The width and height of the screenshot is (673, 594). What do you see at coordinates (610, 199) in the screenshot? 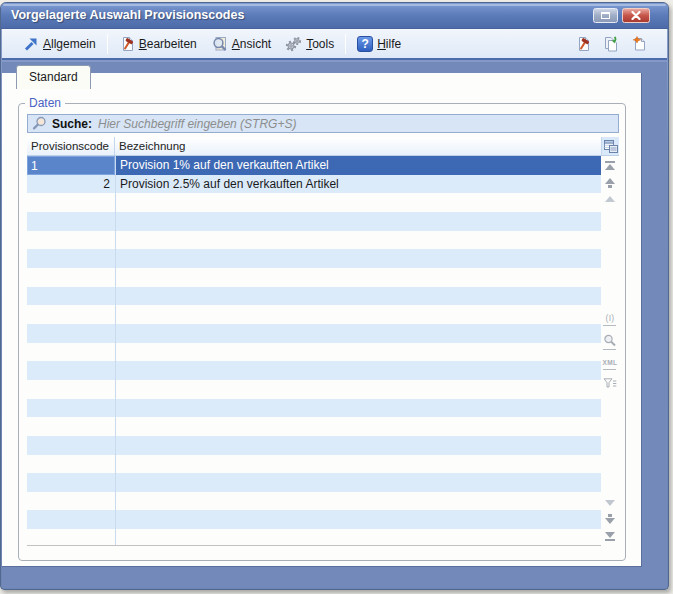
I see `scroll-up-icon` at bounding box center [610, 199].